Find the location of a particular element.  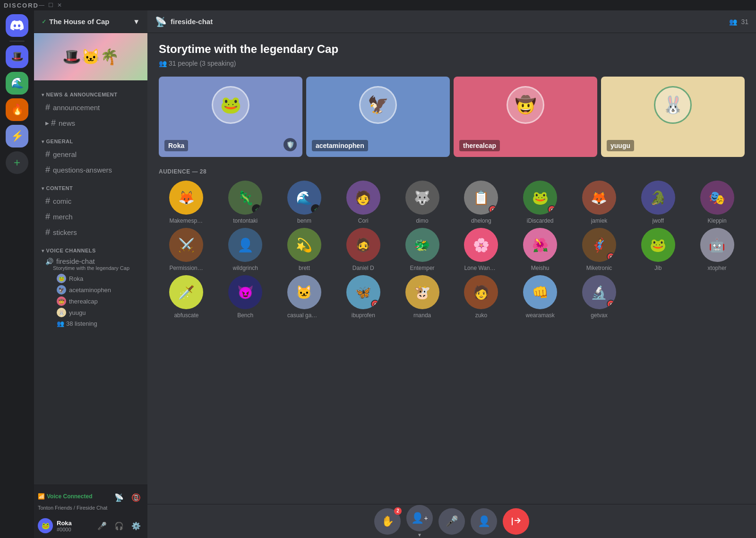

audience-header: AUDIENCE — 28 is located at coordinates (452, 172).